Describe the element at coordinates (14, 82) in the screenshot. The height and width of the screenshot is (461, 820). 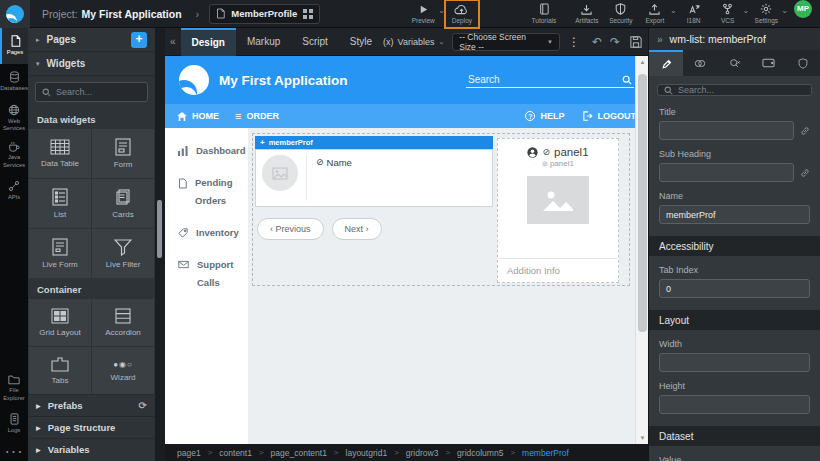
I see `rail-item-databases: Databases` at that location.